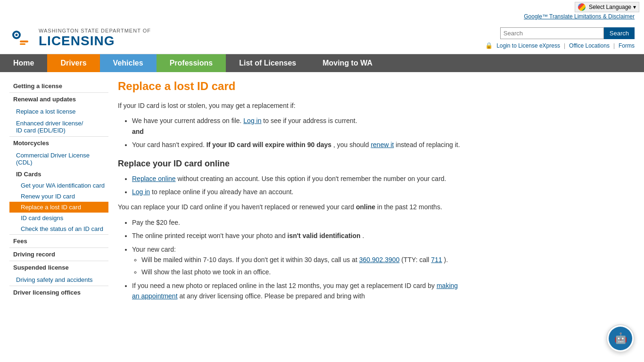 Image resolution: width=644 pixels, height=362 pixels. What do you see at coordinates (299, 261) in the screenshot?
I see `new-card-item: Your new card: Will be mailed within 7-1…` at bounding box center [299, 261].